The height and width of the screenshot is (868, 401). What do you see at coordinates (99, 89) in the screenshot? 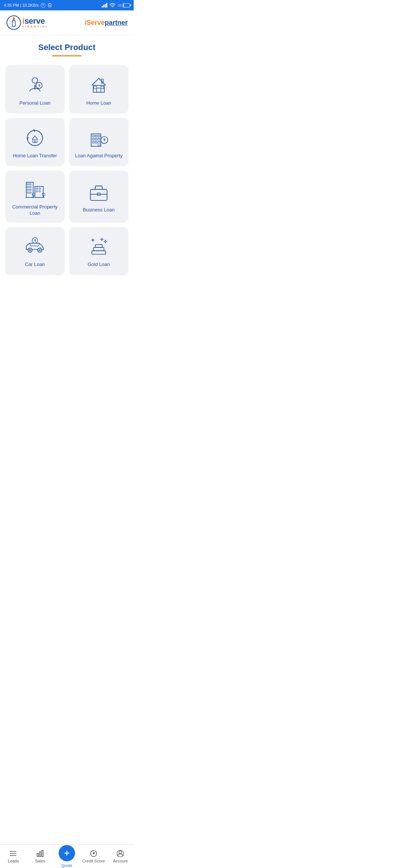
I see `product-card-home-loan: Home Loan` at bounding box center [99, 89].